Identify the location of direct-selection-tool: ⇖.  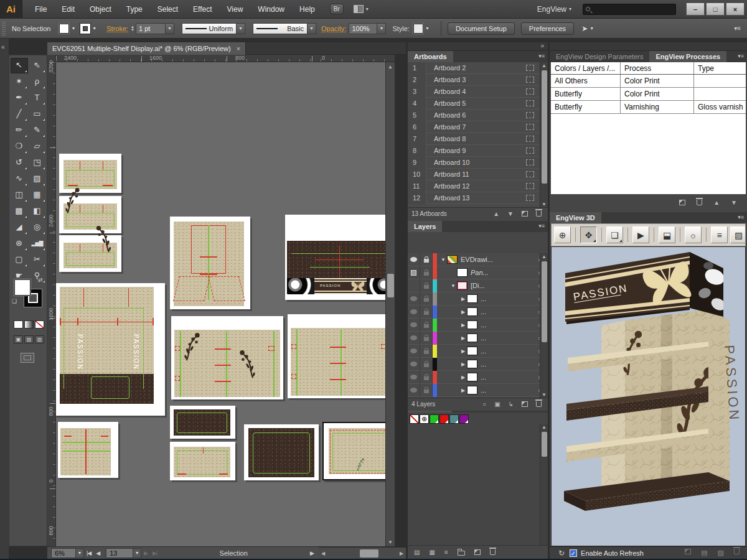
(37, 66).